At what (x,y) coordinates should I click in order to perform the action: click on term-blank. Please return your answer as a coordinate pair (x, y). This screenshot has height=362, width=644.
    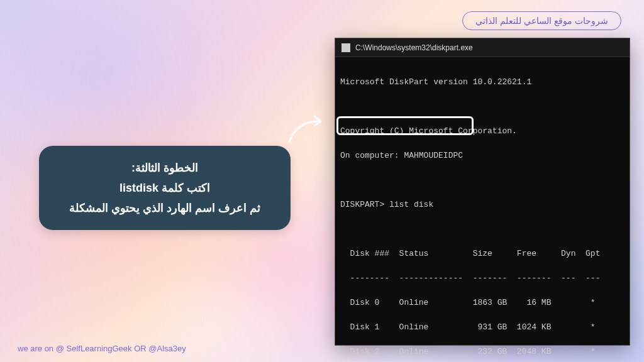
    Looking at the image, I should click on (482, 107).